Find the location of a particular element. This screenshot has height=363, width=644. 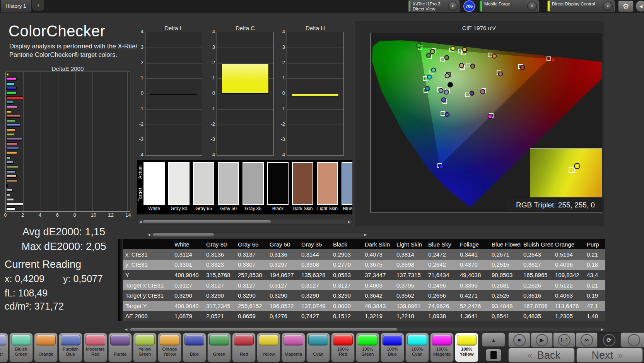

settings-button: ⚙ is located at coordinates (626, 6).